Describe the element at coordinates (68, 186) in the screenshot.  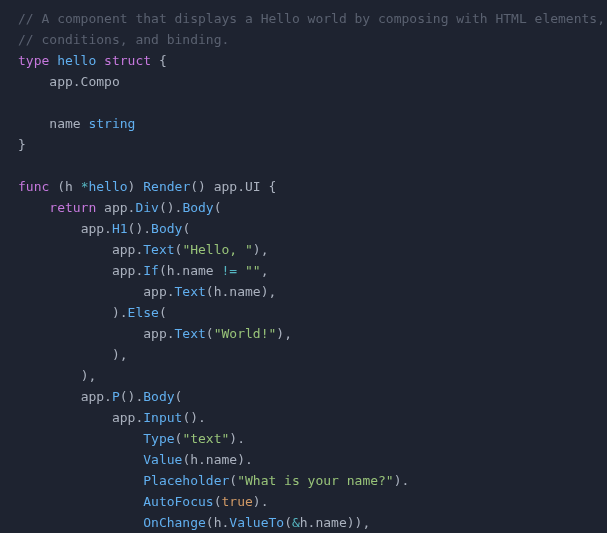
I see `receiver: (h` at that location.